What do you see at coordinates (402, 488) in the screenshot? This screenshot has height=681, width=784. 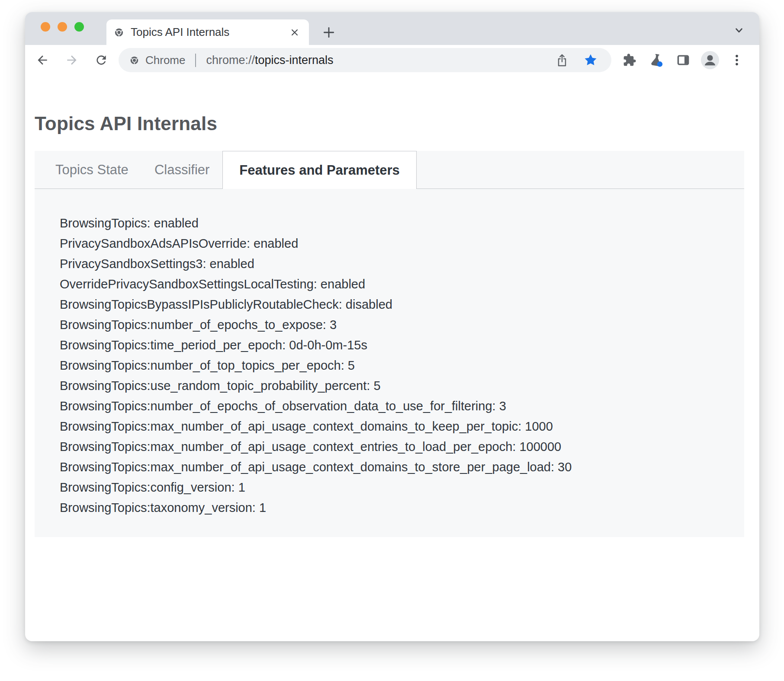 I see `parameter-line: BrowsingTopics:config_version: 1` at bounding box center [402, 488].